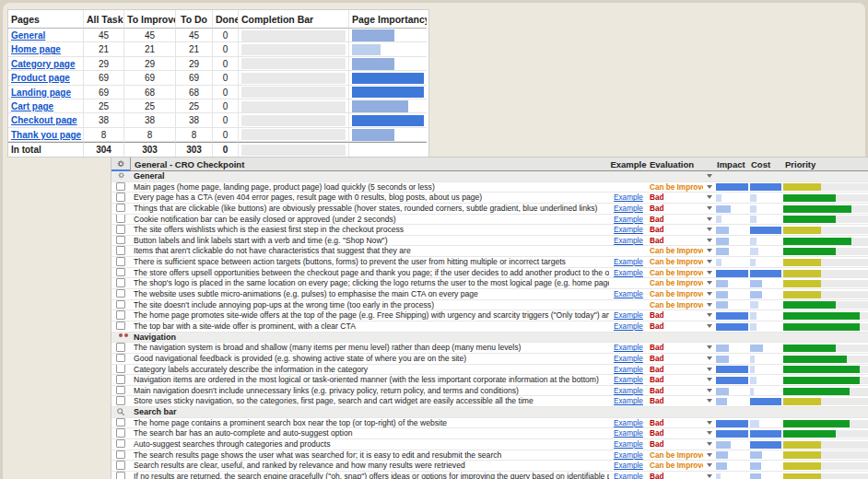  What do you see at coordinates (46, 134) in the screenshot?
I see `page-link: Thank you page` at bounding box center [46, 134].